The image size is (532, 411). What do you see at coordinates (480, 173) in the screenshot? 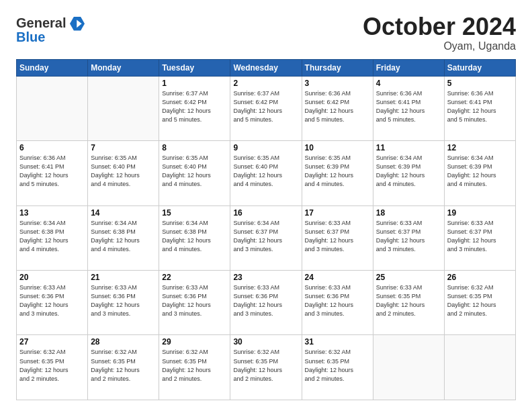
I see `table-row: 12Sunrise: 6:34 AMSunset: 6:39 PMDayligh…` at bounding box center [480, 173].